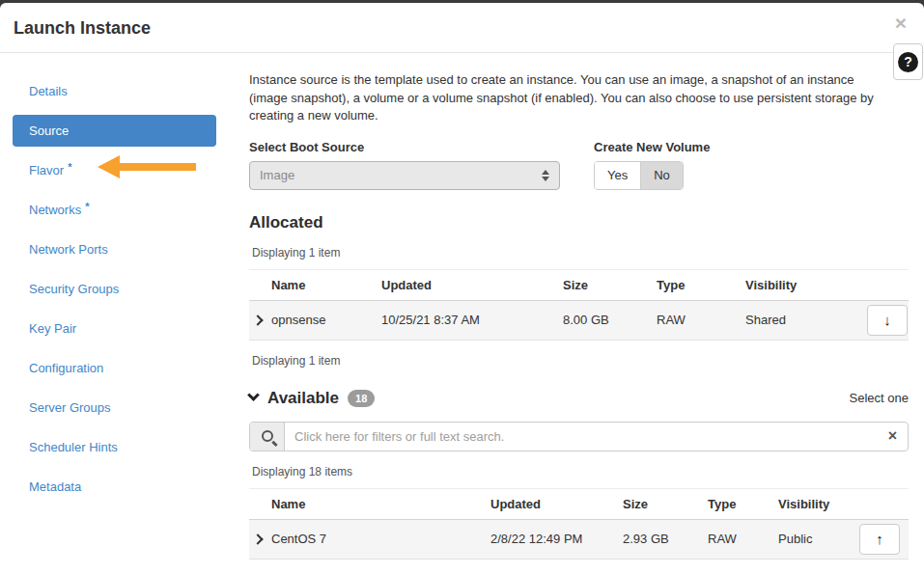 The image size is (924, 574). I want to click on cell-name: CentOS 7, so click(380, 538).